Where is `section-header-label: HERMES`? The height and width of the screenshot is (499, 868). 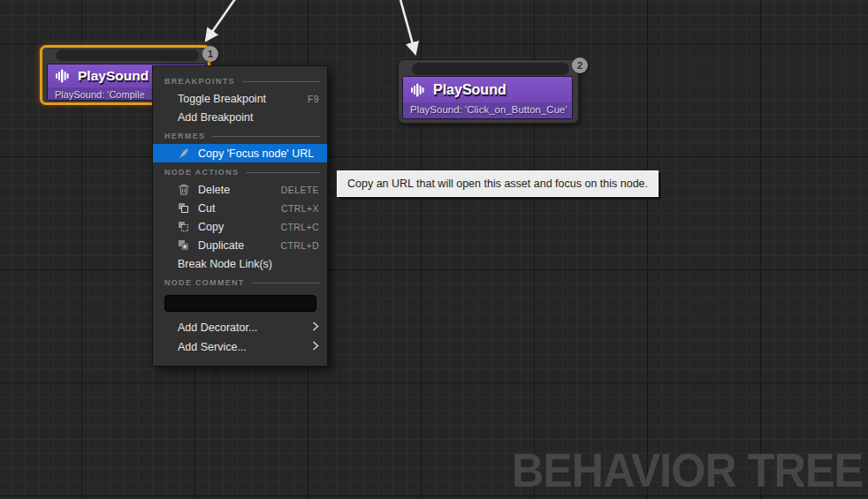
section-header-label: HERMES is located at coordinates (185, 136).